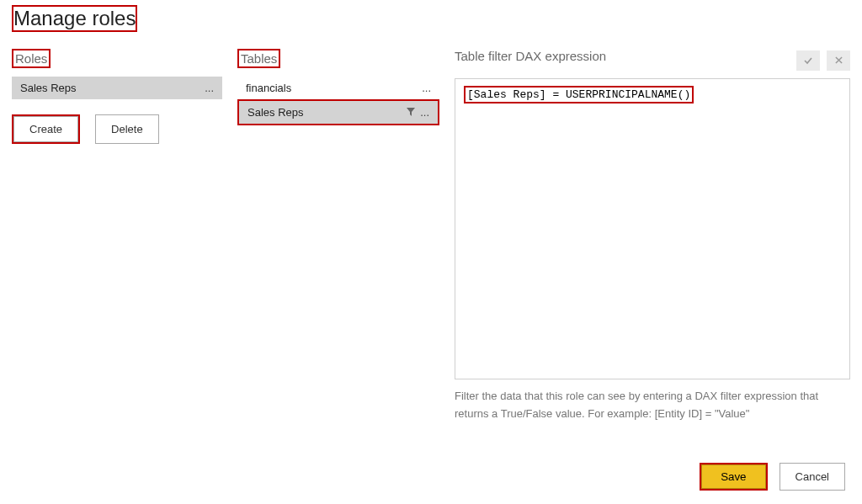  Describe the element at coordinates (808, 61) in the screenshot. I see `check-button` at that location.